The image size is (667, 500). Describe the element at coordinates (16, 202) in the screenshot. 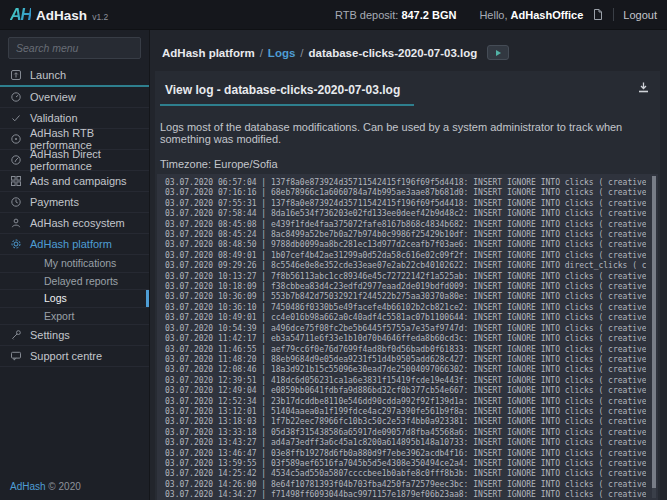

I see `payments-icon` at that location.